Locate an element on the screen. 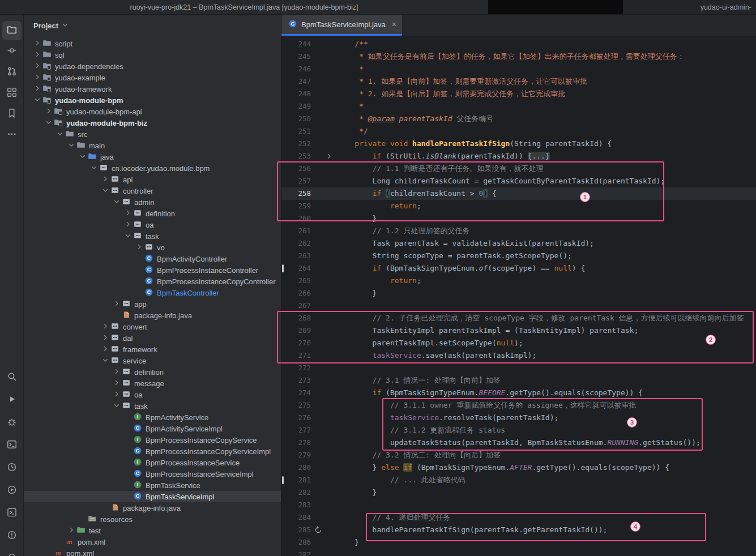  code-line: 247 * 1. 如果是【向前】加签，则需要重新激活父任务，让它可以被审批 is located at coordinates (519, 82).